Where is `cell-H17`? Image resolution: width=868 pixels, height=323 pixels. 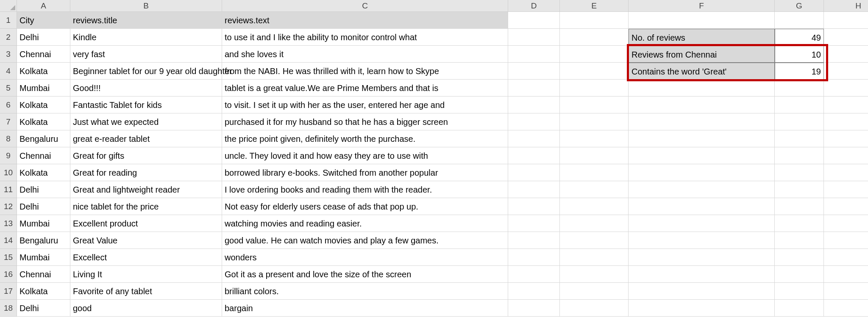 cell-H17 is located at coordinates (846, 291).